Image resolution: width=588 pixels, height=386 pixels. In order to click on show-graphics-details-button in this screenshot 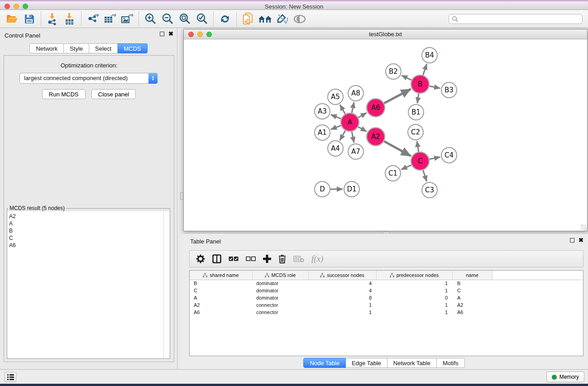, I will do `click(300, 19)`.